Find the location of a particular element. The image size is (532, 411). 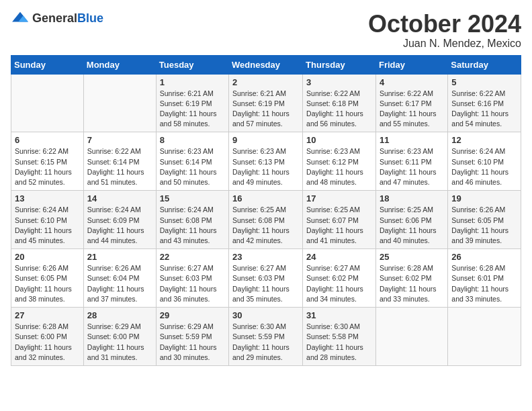

calendar-cell: 30Sunrise: 6:30 AMSunset: 5:59 PMDayligh… is located at coordinates (266, 337).